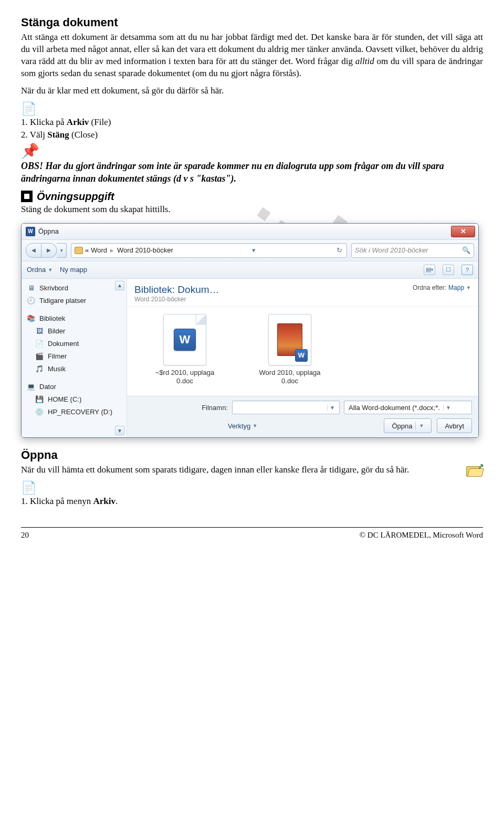 The image size is (504, 819). I want to click on file-list: W ~$rd 2010, upplaga 0.doc W Word 2010, …, so click(302, 352).